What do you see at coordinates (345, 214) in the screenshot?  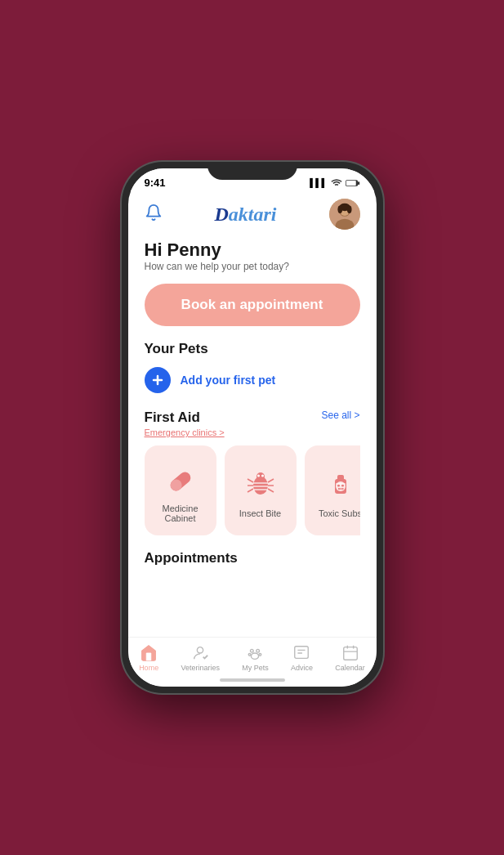 I see `avatar` at bounding box center [345, 214].